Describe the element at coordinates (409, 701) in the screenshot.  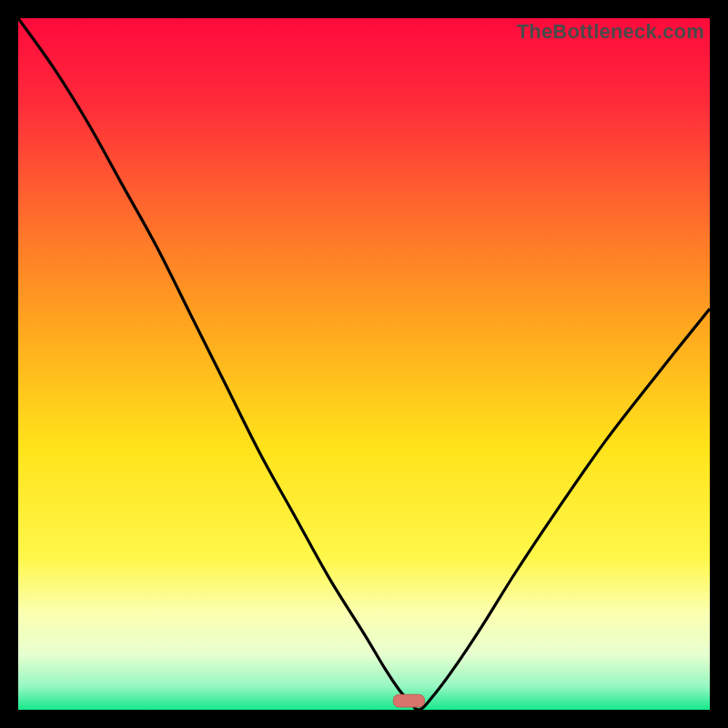
I see `optimal-marker` at that location.